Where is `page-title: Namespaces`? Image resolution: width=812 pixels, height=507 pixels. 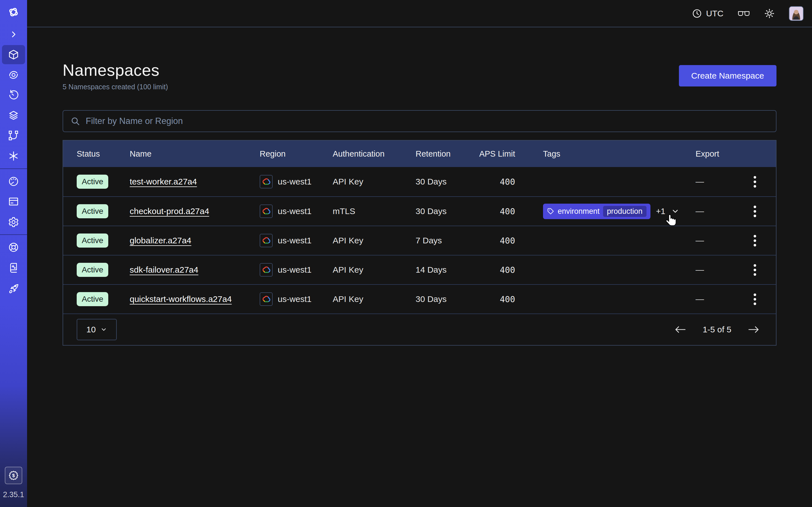 page-title: Namespaces is located at coordinates (419, 70).